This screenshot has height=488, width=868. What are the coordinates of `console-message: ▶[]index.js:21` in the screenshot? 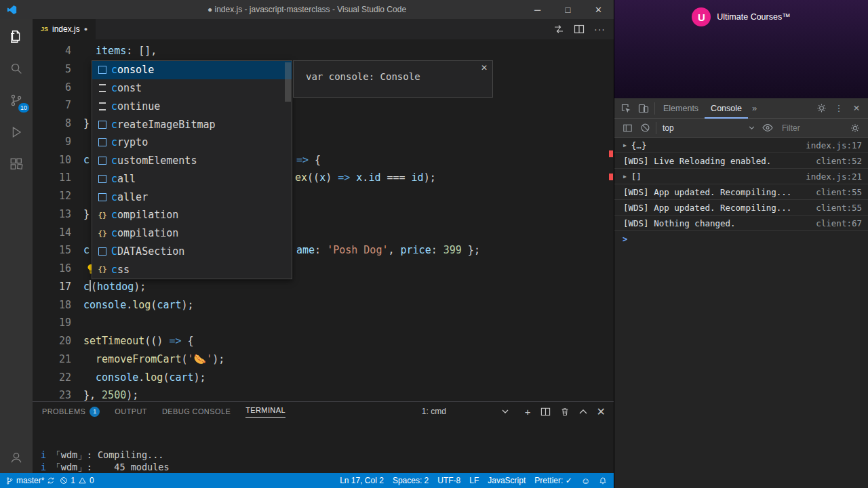 It's located at (741, 176).